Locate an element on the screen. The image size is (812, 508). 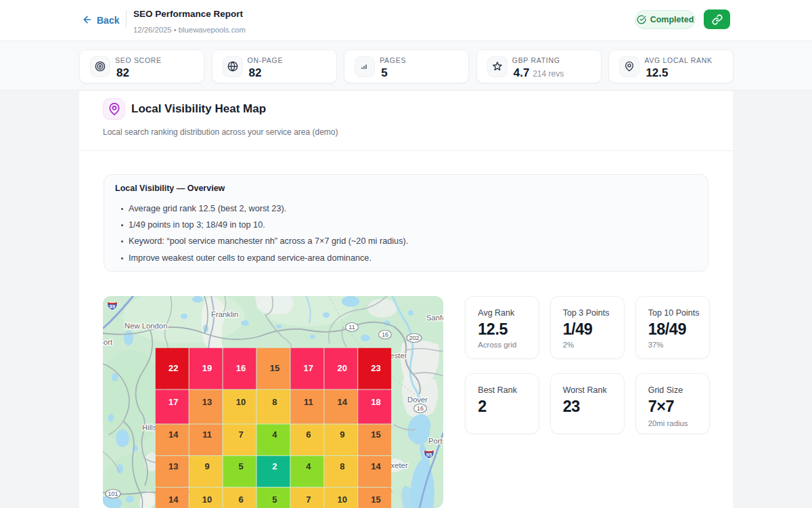
svg-text: 22 is located at coordinates (173, 368).